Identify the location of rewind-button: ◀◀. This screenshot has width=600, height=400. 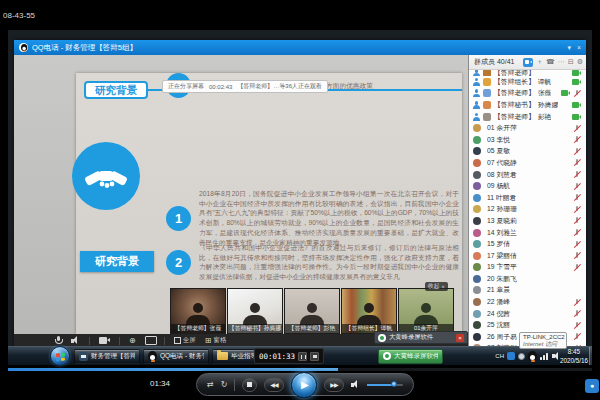
(274, 385).